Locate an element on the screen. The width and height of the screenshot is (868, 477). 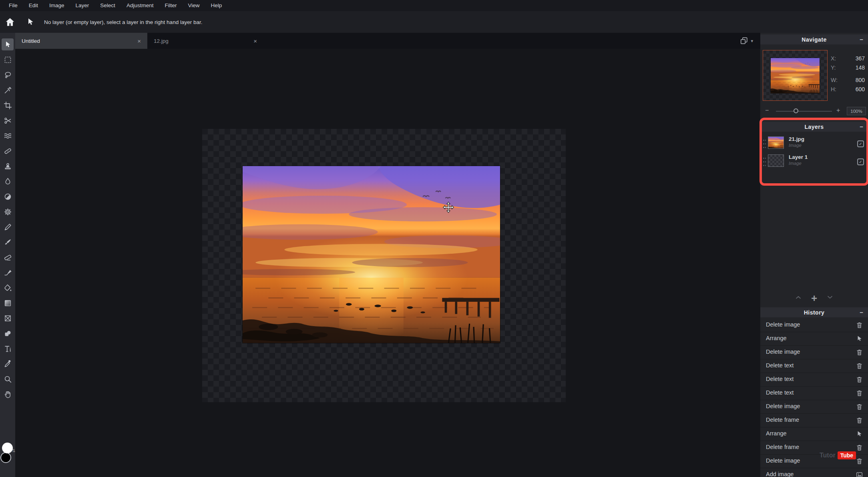
magic-wand-tool is located at coordinates (8, 90).